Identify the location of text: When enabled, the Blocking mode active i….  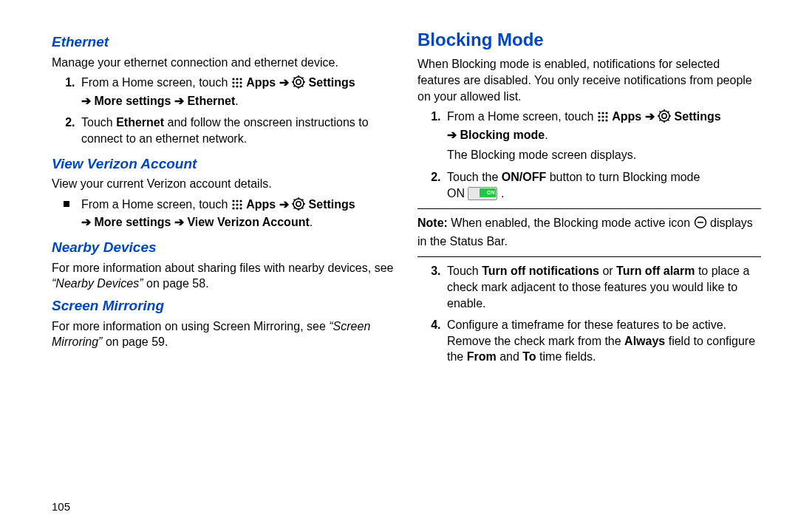
(572, 223).